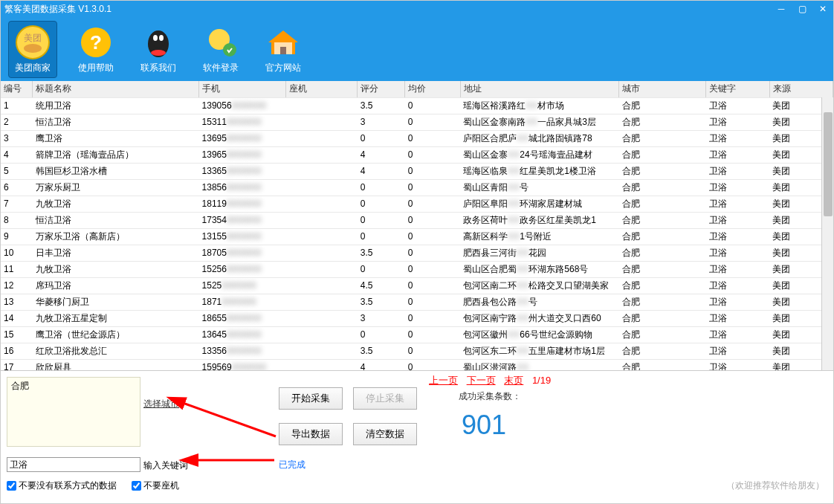 The width and height of the screenshot is (834, 504). Describe the element at coordinates (828, 164) in the screenshot. I see `scrollbar-thumb` at that location.